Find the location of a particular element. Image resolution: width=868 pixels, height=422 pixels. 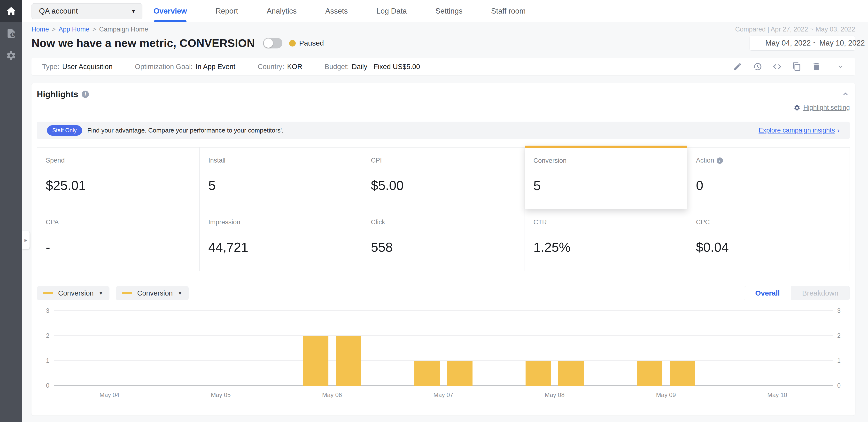

chart-x-axis: May 04May 05May 06May 07May 08May 09May … is located at coordinates (443, 395).